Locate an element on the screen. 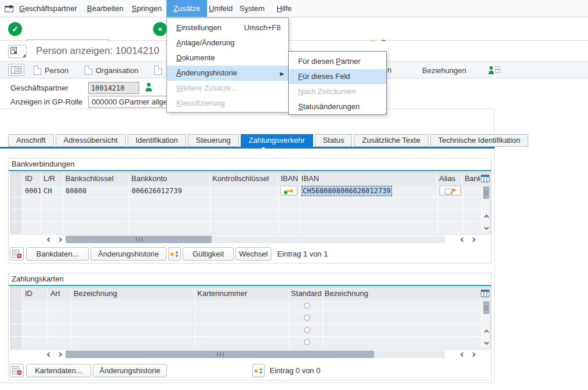 The height and width of the screenshot is (390, 588). tab-technische-identifikation: Technische Identifikation is located at coordinates (480, 140).